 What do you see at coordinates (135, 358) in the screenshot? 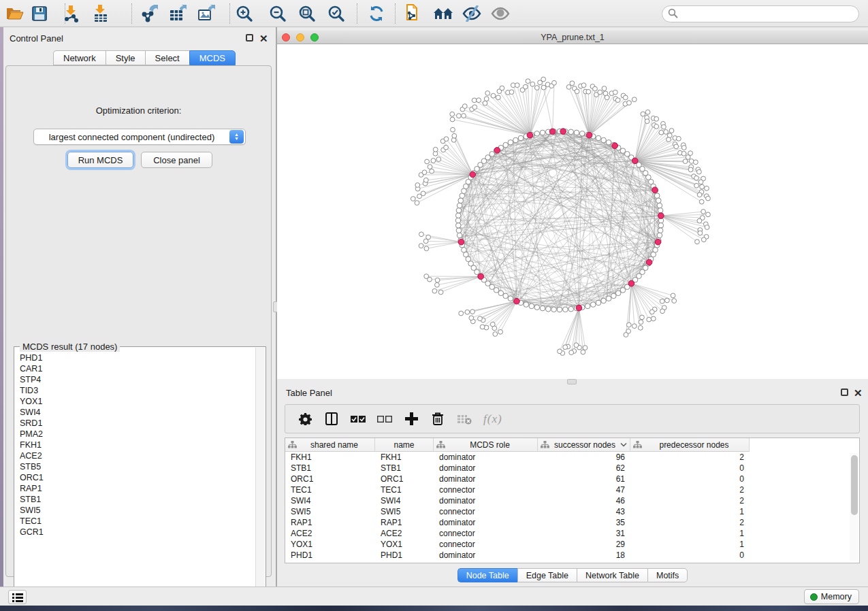
I see `mcds-result-item: PHD1` at bounding box center [135, 358].